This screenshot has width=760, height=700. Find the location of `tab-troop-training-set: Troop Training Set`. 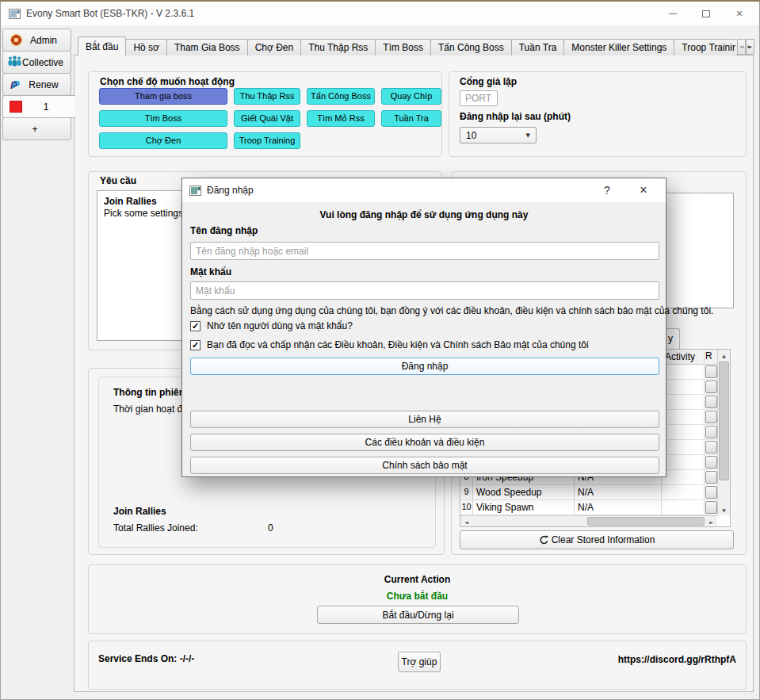

tab-troop-training-set: Troop Training Set is located at coordinates (705, 48).